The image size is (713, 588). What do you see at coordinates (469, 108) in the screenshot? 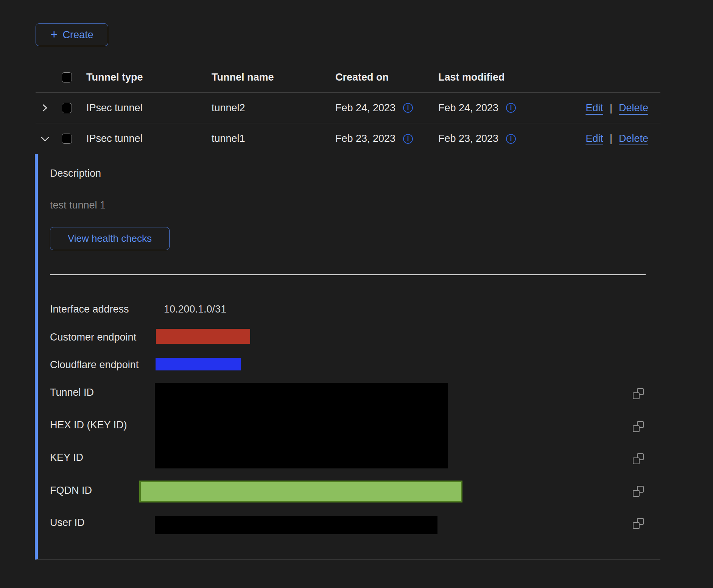
I see `cell-last-modified: Feb 24, 2023` at bounding box center [469, 108].